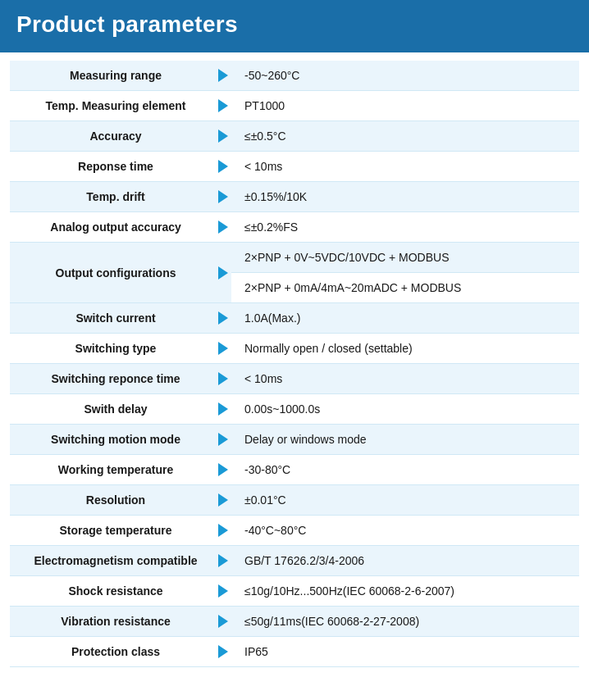 This screenshot has height=700, width=589. Describe the element at coordinates (121, 652) in the screenshot. I see `param-label: Protection class` at that location.